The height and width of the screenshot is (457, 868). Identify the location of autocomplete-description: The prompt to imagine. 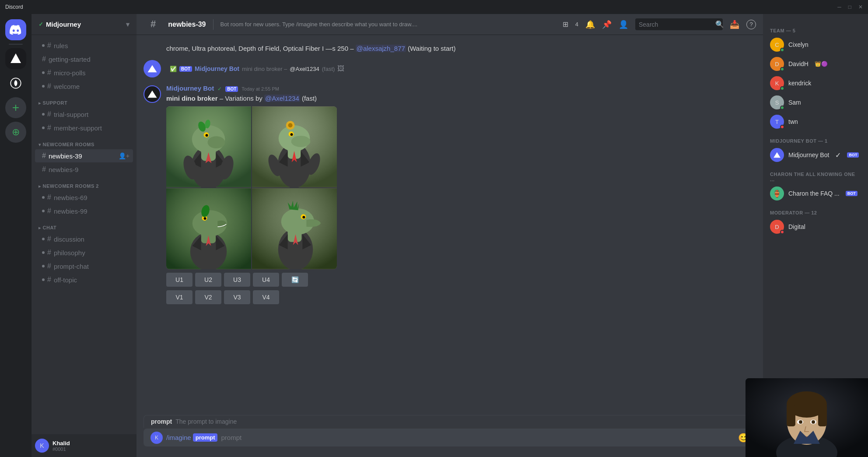
(206, 422).